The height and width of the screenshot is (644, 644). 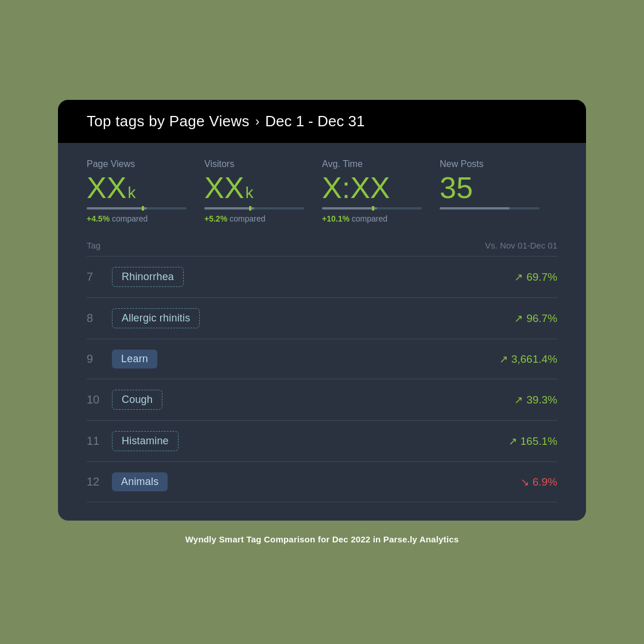 I want to click on metric-value-3: 35, so click(x=498, y=188).